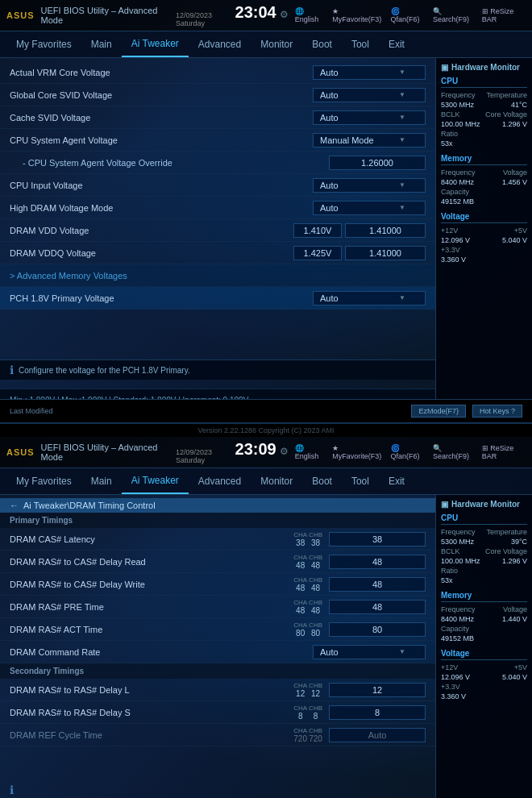 The width and height of the screenshot is (532, 798). I want to click on settings-icon-2: ⚙, so click(284, 451).